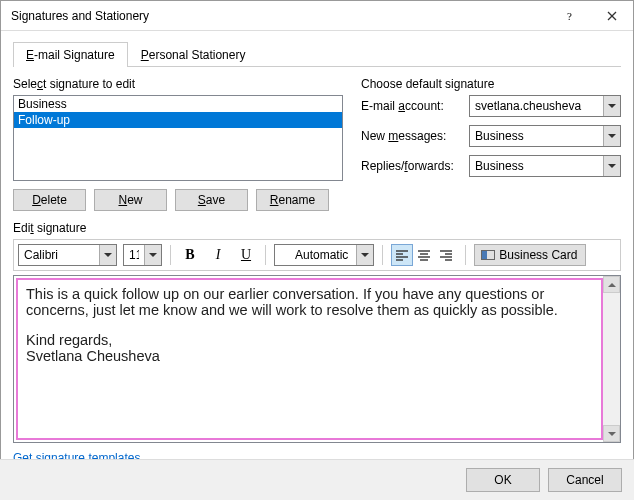  I want to click on tab-strip: E-mail Signature Personal Stationery, so click(317, 54).